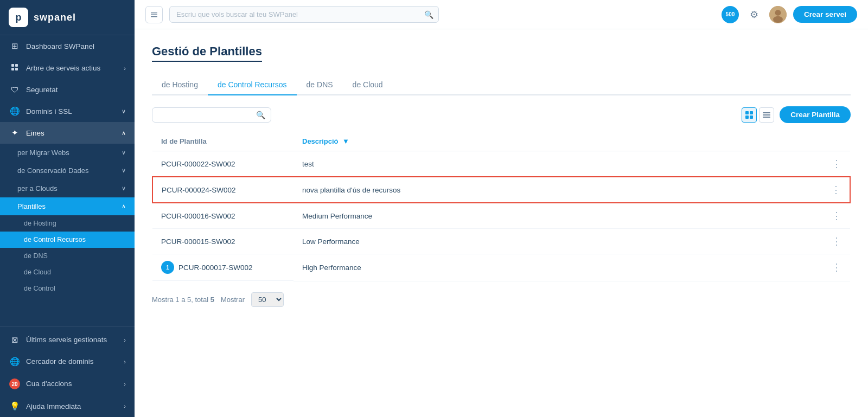  Describe the element at coordinates (67, 46) in the screenshot. I see `sidebar-item-dashboard: ⊞ Dashboard SWPanel` at that location.